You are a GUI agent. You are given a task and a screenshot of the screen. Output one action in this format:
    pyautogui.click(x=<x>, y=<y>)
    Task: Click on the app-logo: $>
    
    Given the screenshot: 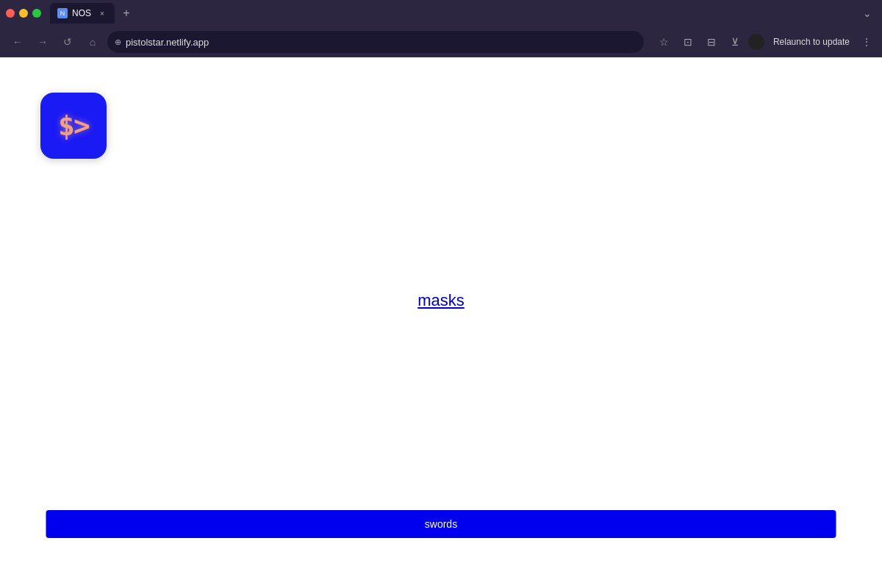 What is the action you would take?
    pyautogui.click(x=74, y=126)
    